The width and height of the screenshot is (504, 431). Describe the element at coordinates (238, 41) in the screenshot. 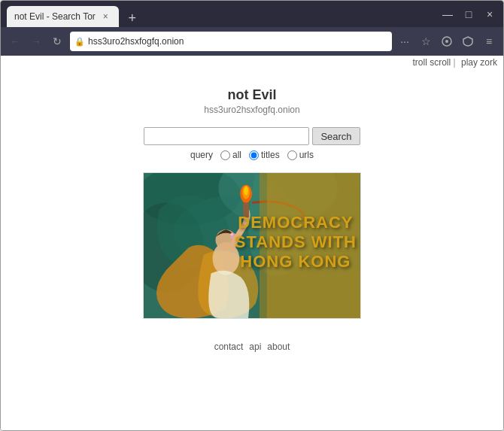

I see `url-input` at that location.